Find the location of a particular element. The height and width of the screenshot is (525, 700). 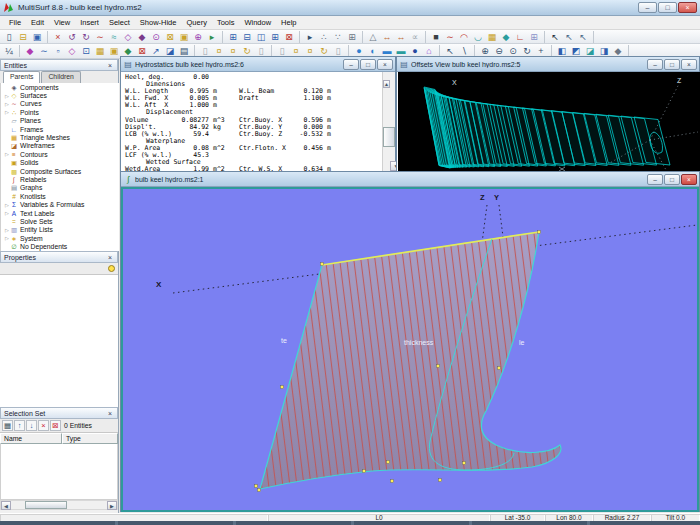

toolbar1-icon-1-3: ∼ is located at coordinates (100, 37).